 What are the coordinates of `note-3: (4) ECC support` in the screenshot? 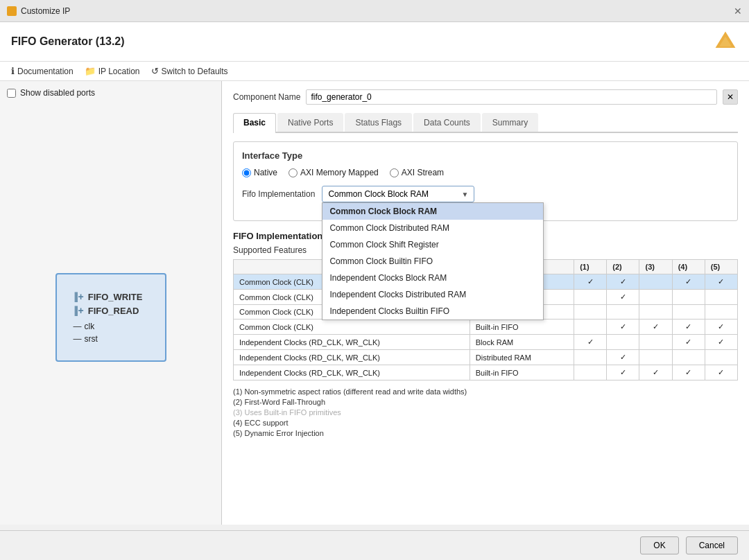 It's located at (485, 423).